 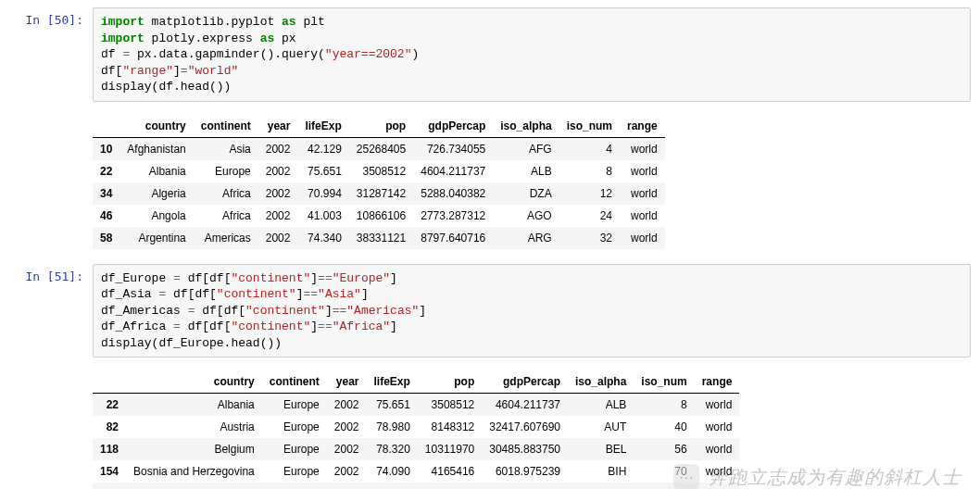 I want to click on cell: BEL, so click(x=600, y=449).